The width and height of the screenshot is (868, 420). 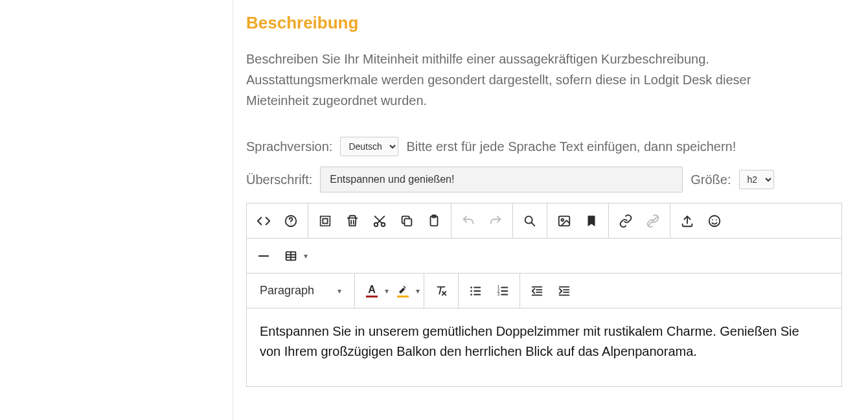 What do you see at coordinates (564, 221) in the screenshot?
I see `image-button` at bounding box center [564, 221].